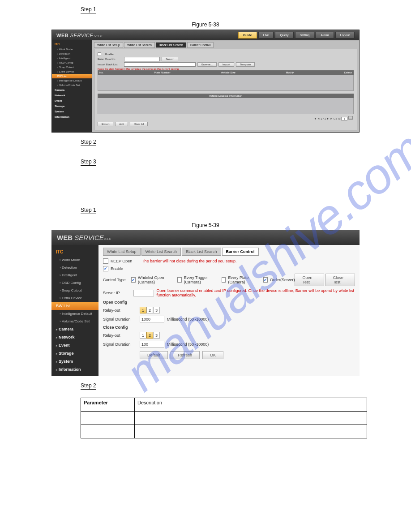 This screenshot has height=532, width=411. I want to click on nav-setting: Setting, so click(305, 35).